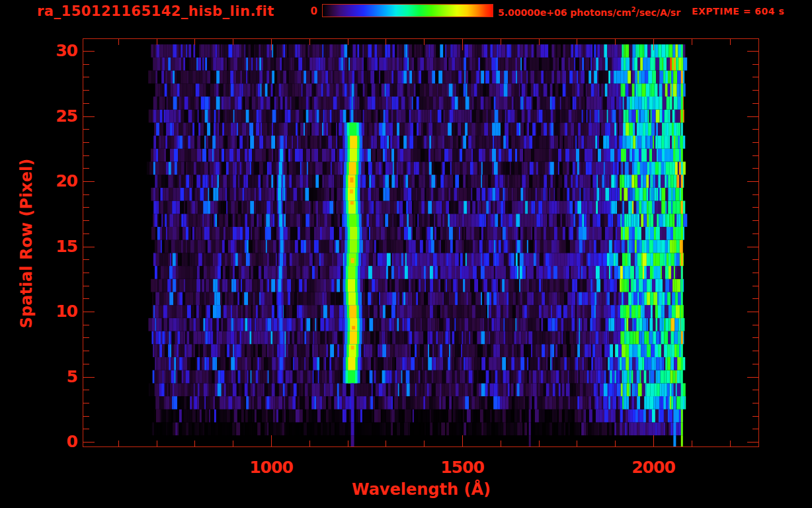  What do you see at coordinates (271, 468) in the screenshot?
I see `x-tick-label: 1000` at bounding box center [271, 468].